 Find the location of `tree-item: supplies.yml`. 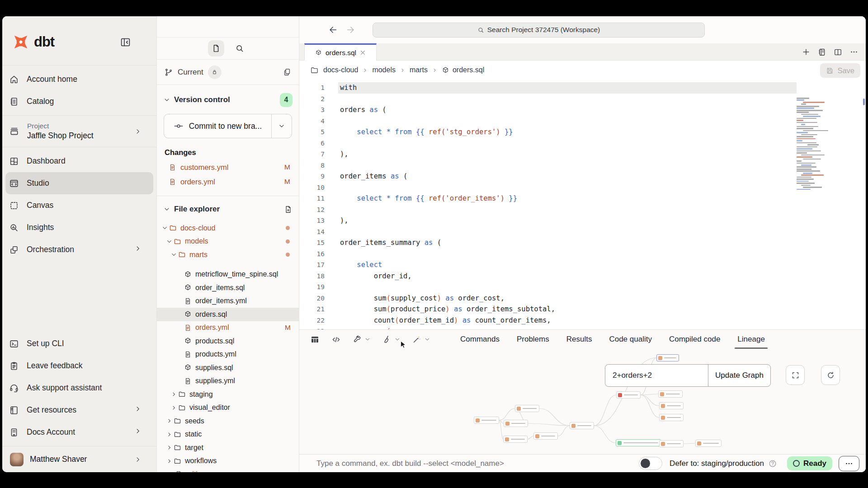

tree-item: supplies.yml is located at coordinates (228, 381).